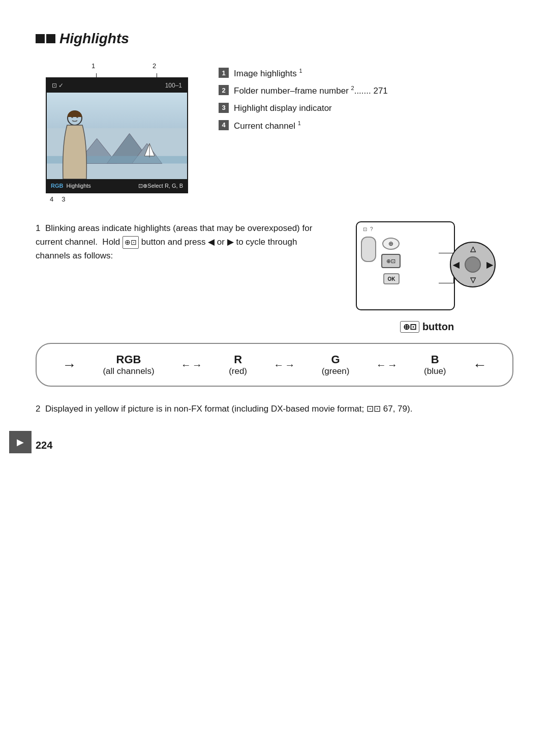  I want to click on legend-text-4: Current channel 1, so click(267, 126).